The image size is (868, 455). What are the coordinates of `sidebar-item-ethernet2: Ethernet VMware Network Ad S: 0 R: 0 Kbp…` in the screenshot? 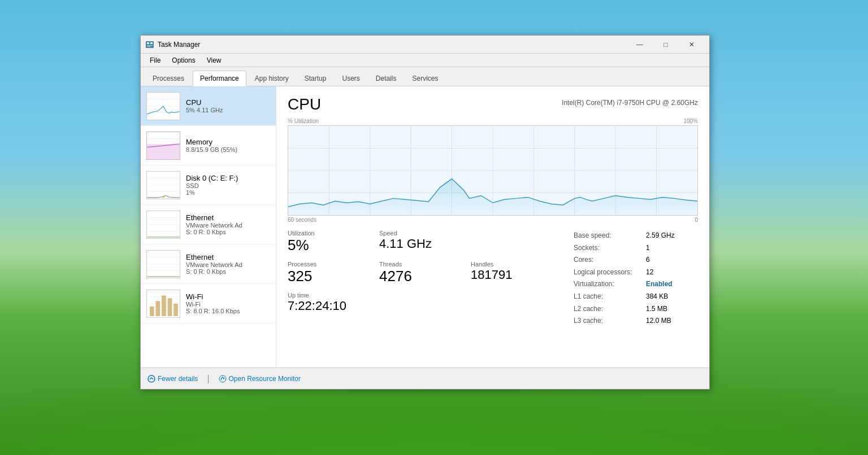 It's located at (208, 264).